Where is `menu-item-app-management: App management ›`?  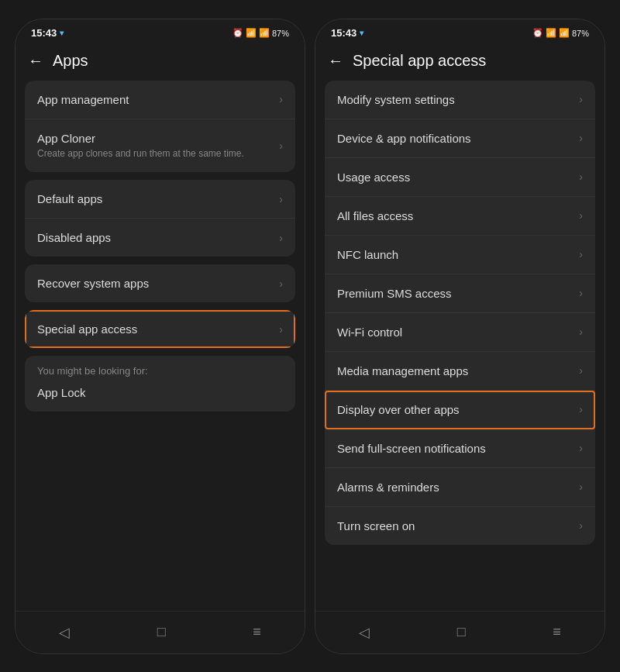 menu-item-app-management: App management › is located at coordinates (160, 100).